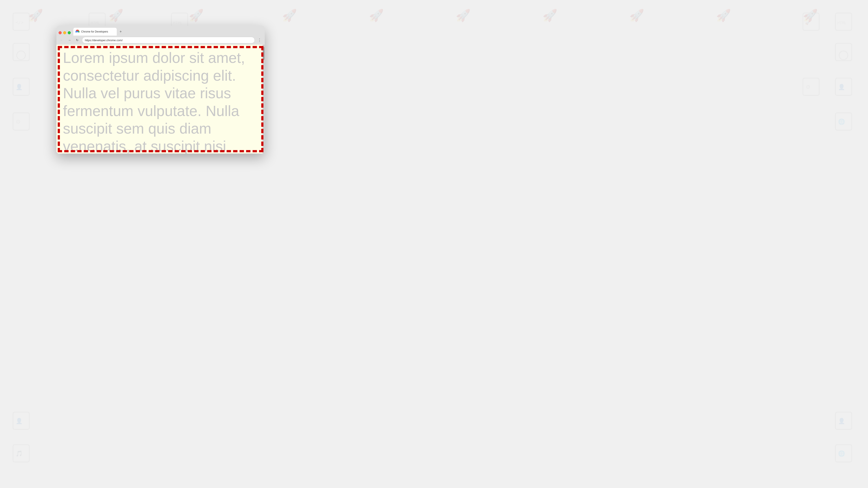  What do you see at coordinates (160, 31) in the screenshot?
I see `tab-bar: Chrome for Developers +` at bounding box center [160, 31].